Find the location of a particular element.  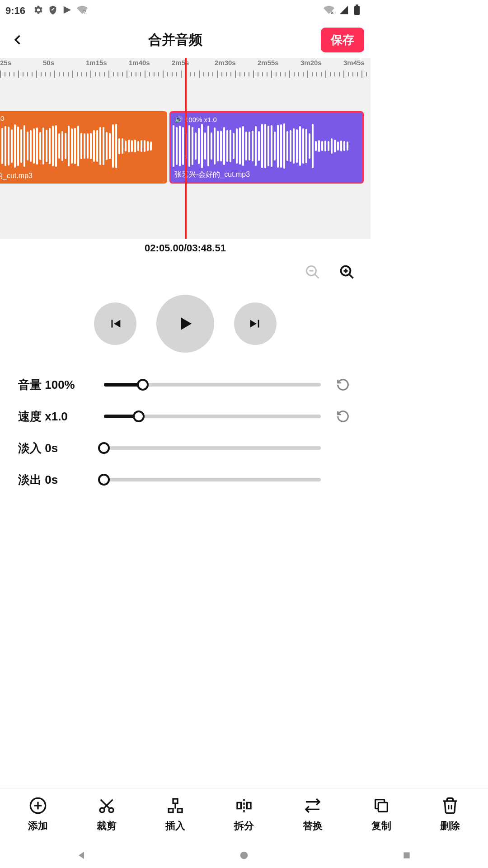

back-button is located at coordinates (18, 40).